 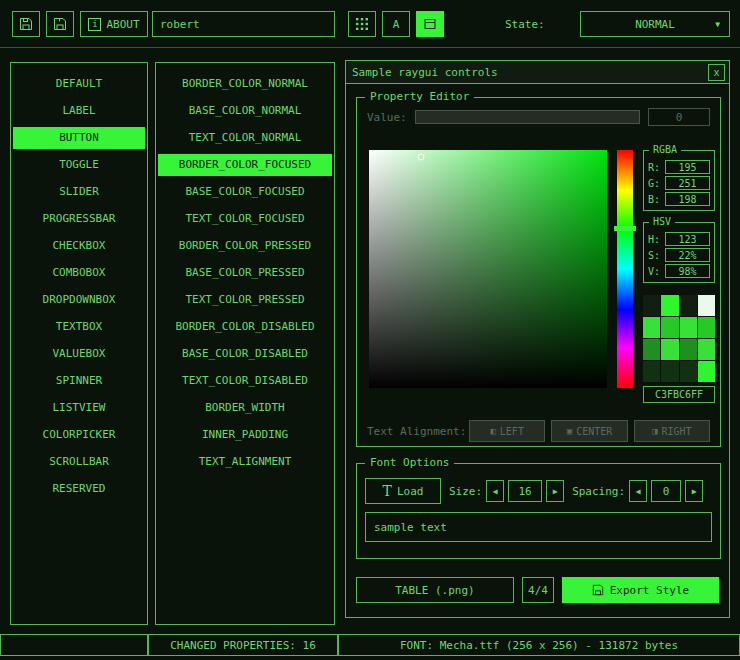 I want to click on spacing-decrement-button: ◀, so click(x=638, y=491).